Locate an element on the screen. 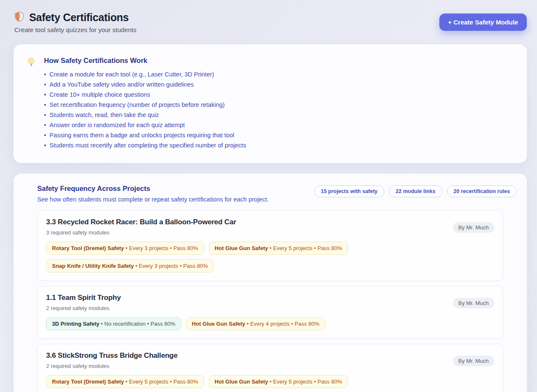  safety-module-badge: Rotary Tool (Dremel) Safety • Every 5 pr… is located at coordinates (125, 382).